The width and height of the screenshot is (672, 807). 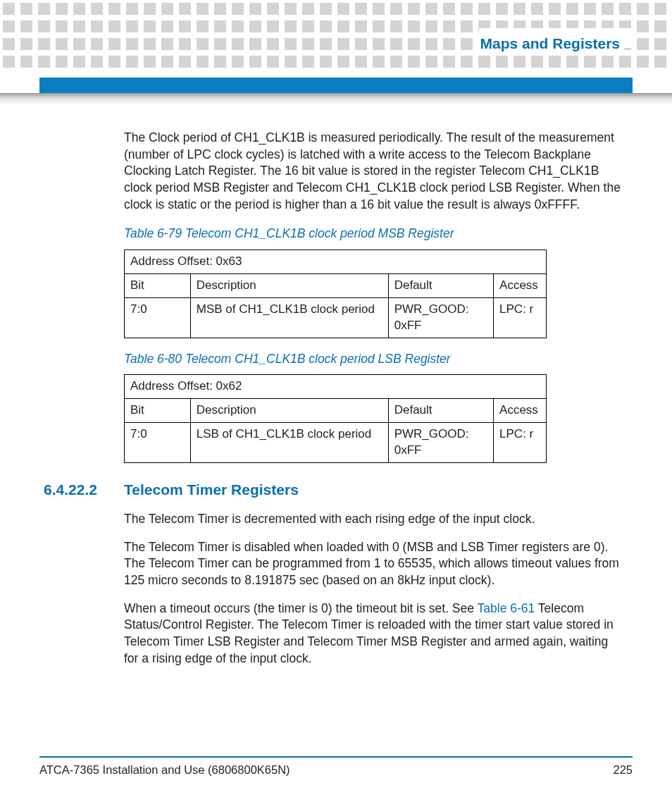 What do you see at coordinates (84, 490) in the screenshot?
I see `section-number: 6.4.22.2` at bounding box center [84, 490].